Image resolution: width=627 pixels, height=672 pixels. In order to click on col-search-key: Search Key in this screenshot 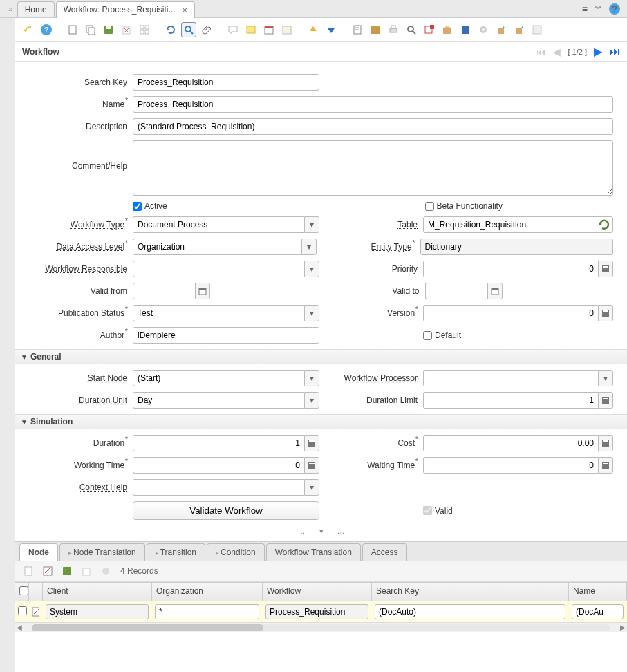, I will do `click(470, 592)`.